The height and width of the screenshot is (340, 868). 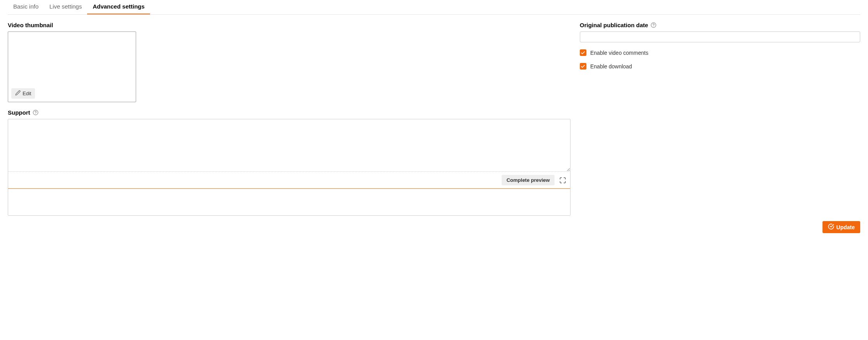 What do you see at coordinates (720, 53) in the screenshot?
I see `enable-comments-row: Enable video comments` at bounding box center [720, 53].